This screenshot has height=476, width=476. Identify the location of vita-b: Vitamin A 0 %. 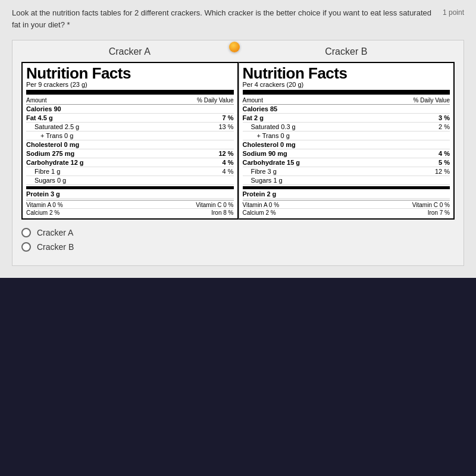
(261, 205).